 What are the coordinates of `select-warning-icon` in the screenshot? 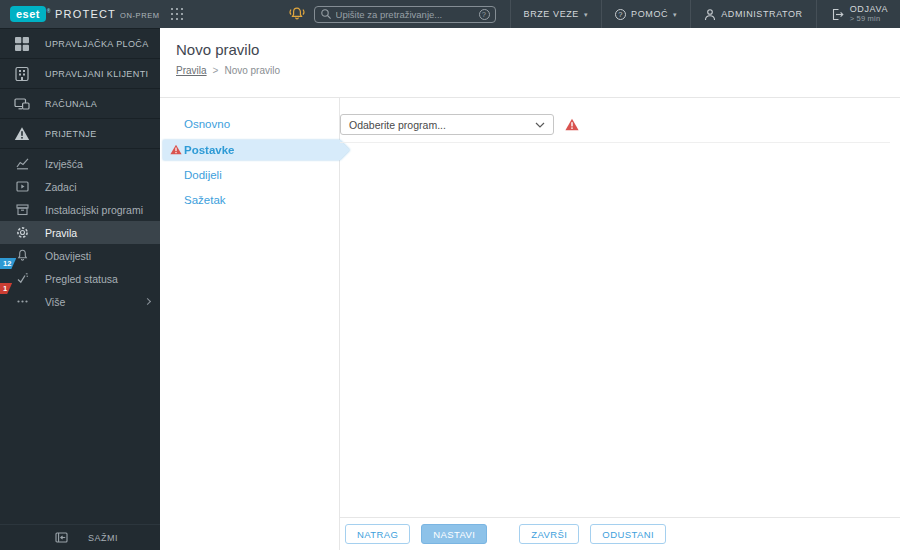 It's located at (572, 124).